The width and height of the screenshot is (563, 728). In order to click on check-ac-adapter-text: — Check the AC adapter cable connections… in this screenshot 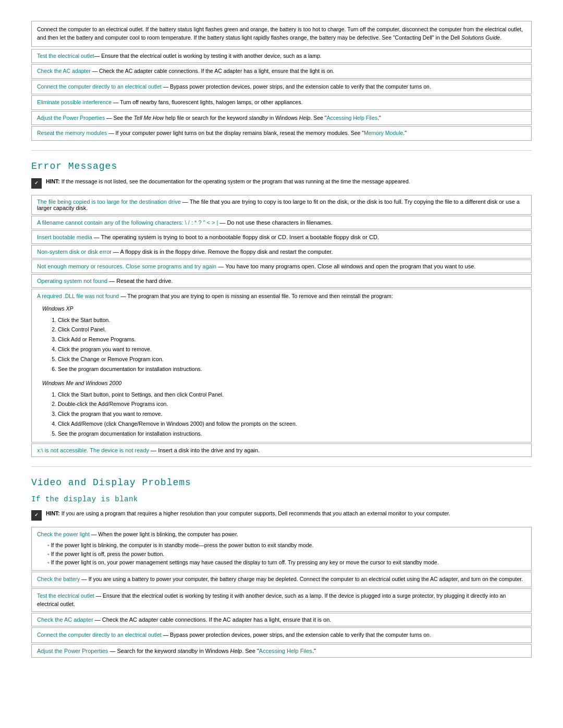, I will do `click(213, 71)`.